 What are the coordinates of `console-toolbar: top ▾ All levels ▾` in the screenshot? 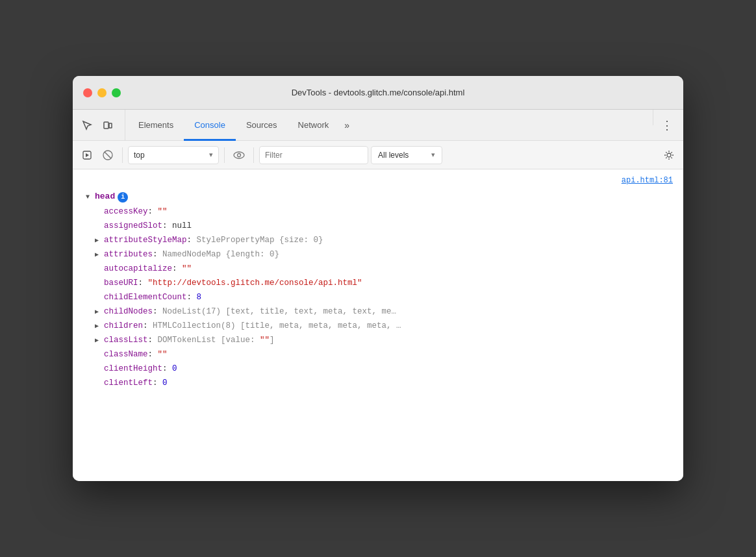 It's located at (378, 155).